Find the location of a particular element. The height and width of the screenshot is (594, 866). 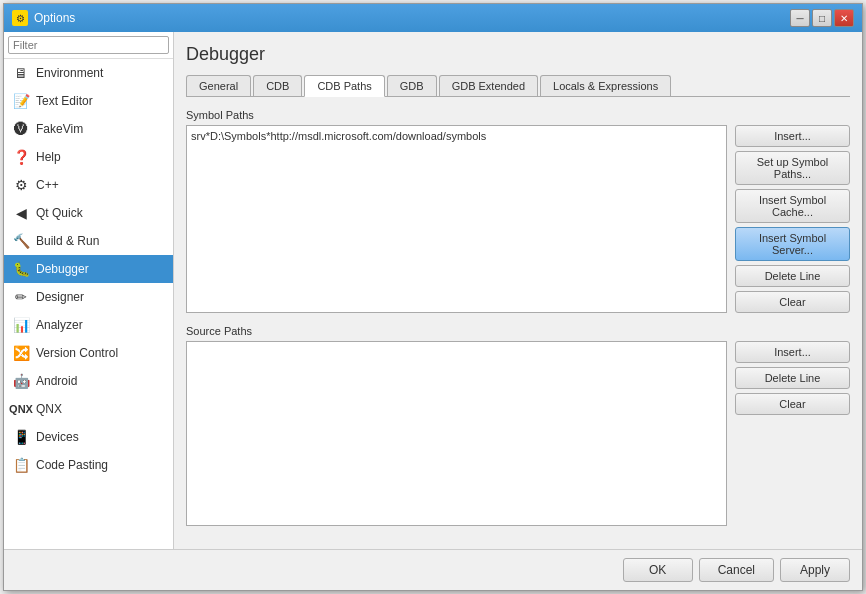

version-control-icon: 🔀 is located at coordinates (21, 353).